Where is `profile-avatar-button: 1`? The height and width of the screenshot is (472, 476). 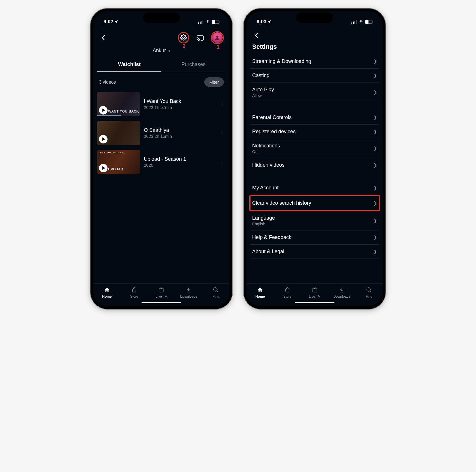 profile-avatar-button: 1 is located at coordinates (217, 38).